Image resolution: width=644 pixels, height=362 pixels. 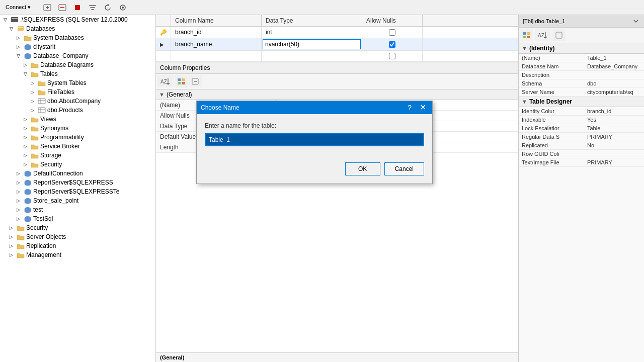 What do you see at coordinates (25, 137) in the screenshot?
I see `programmability-expand: ▷` at bounding box center [25, 137].